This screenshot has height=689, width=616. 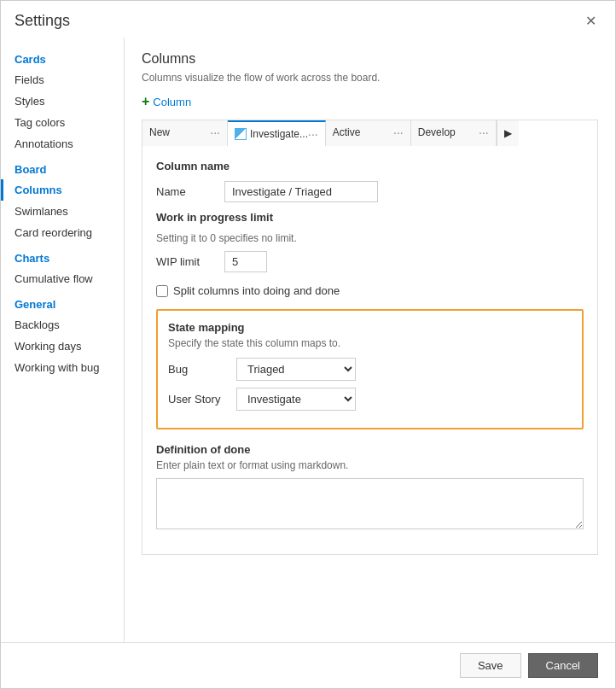 I want to click on tab-develop: Develop ···, so click(x=454, y=133).